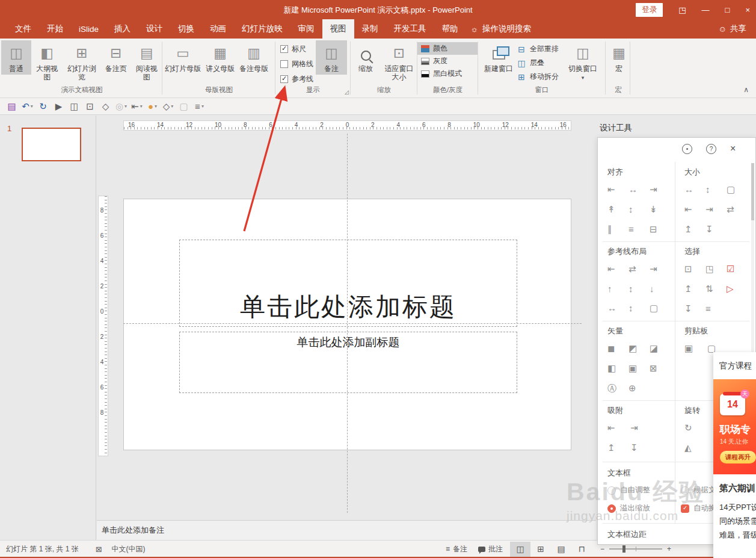  I want to click on guide-layout-icon: ⇤, so click(618, 269).